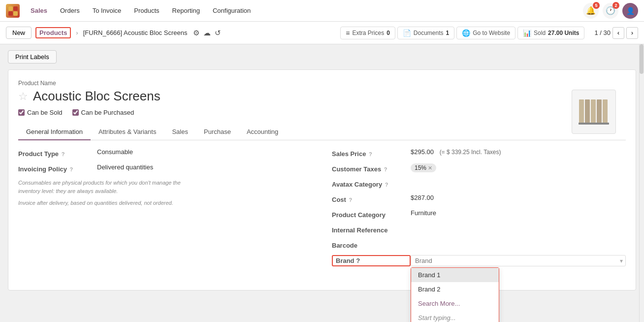  I want to click on action-bar: New Products › [FURN_6666] Acoustic Bloc…, so click(322, 33).